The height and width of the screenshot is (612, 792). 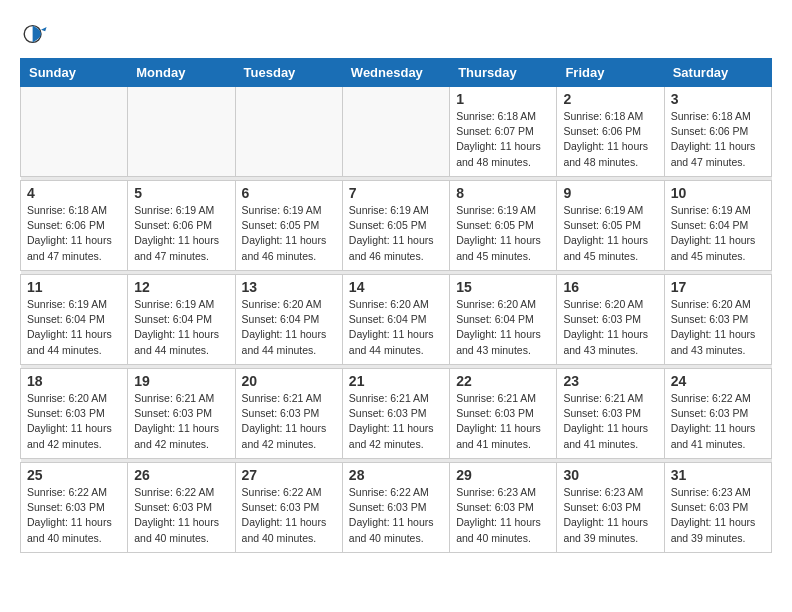 What do you see at coordinates (610, 132) in the screenshot?
I see `calendar-day: 2Sunrise: 6:18 AM Sunset: 6:06 PM Daylig…` at bounding box center [610, 132].